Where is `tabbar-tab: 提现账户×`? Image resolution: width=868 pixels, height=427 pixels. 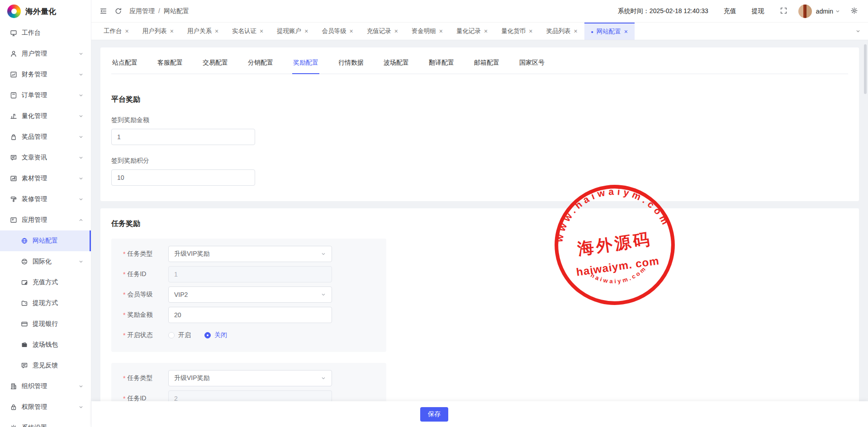 tabbar-tab: 提现账户× is located at coordinates (292, 31).